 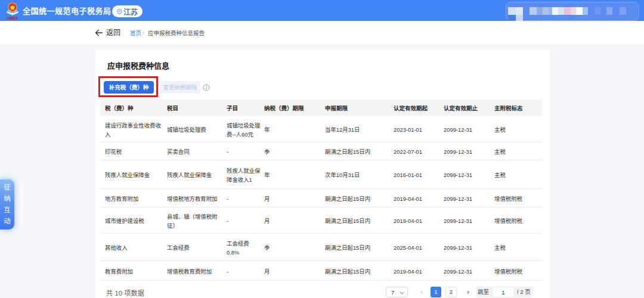 I want to click on svg-text: 中国税务, so click(x=12, y=18).